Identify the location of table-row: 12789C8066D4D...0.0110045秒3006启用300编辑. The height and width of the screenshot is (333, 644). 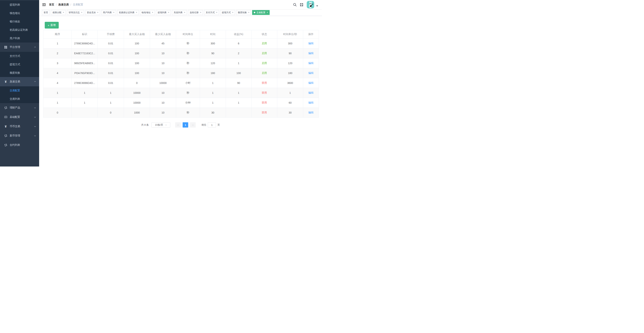
(181, 44).